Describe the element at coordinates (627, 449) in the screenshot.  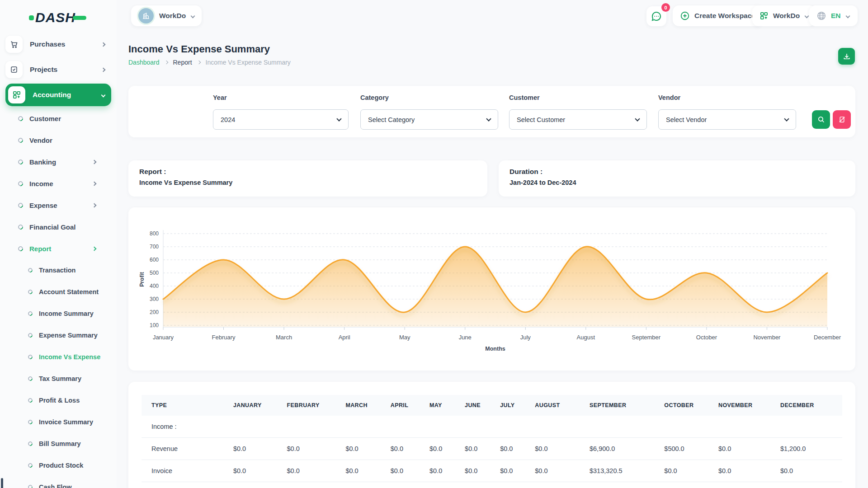
I see `cell-value: $6,900.0` at that location.